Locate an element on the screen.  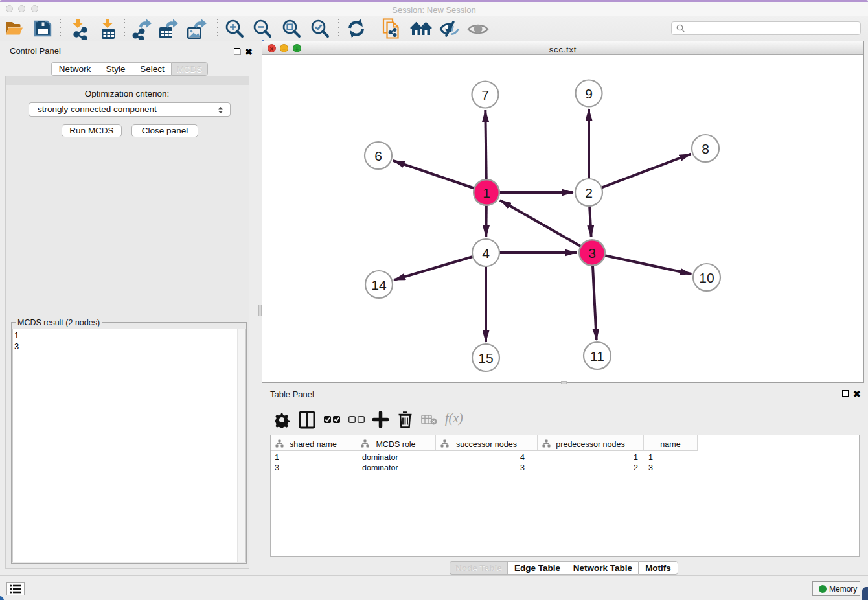
svg-text: 3 is located at coordinates (592, 253).